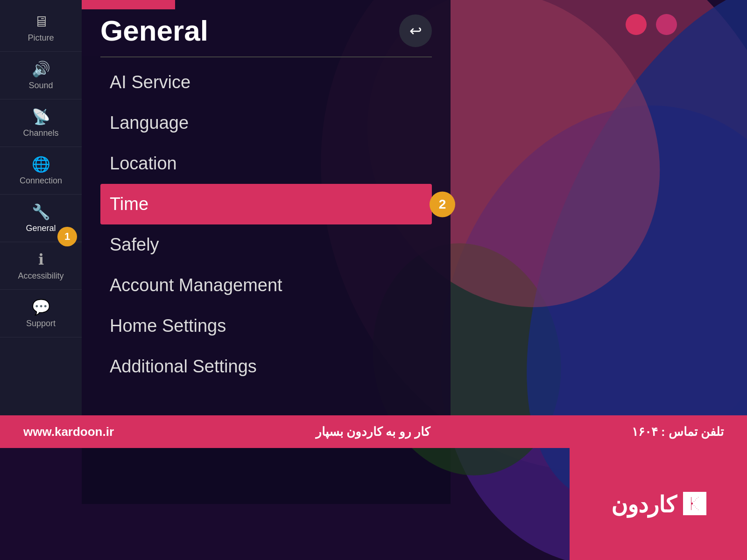 The width and height of the screenshot is (747, 560). What do you see at coordinates (41, 86) in the screenshot?
I see `sidebar-item-label-sound: Sound` at bounding box center [41, 86].